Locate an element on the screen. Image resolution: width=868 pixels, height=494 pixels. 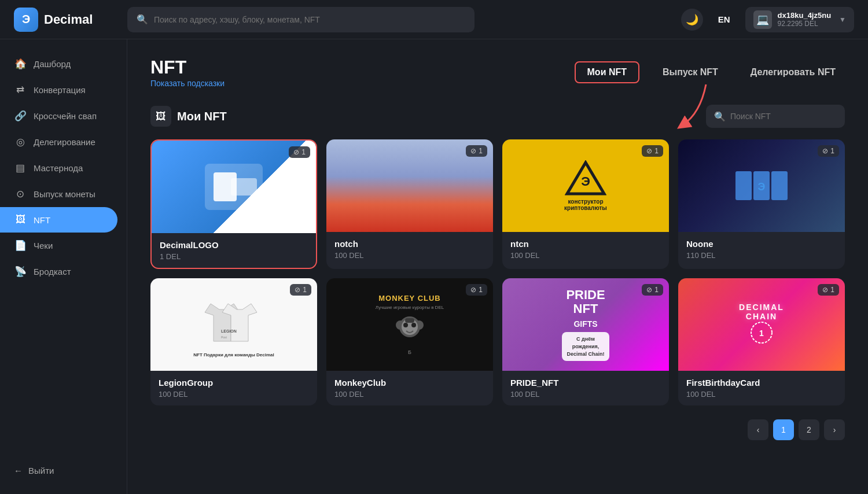
nft-card-price-ntcn: 100 DEL is located at coordinates (586, 256).